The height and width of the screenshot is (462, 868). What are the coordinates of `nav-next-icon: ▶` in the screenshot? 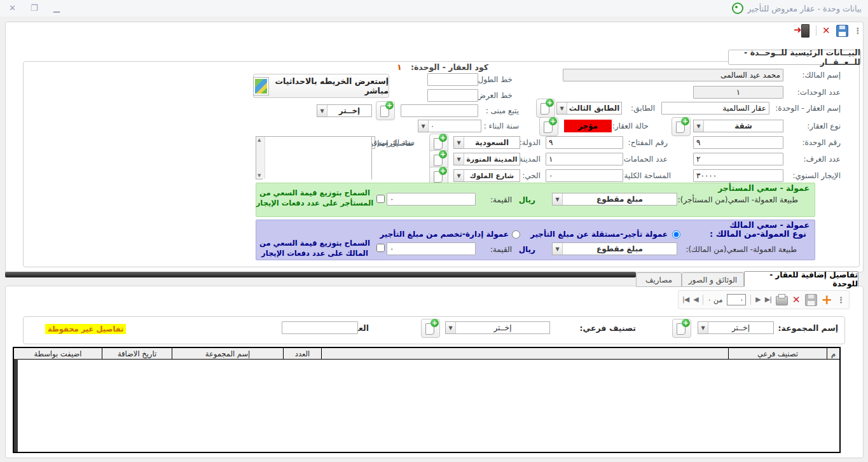 It's located at (758, 300).